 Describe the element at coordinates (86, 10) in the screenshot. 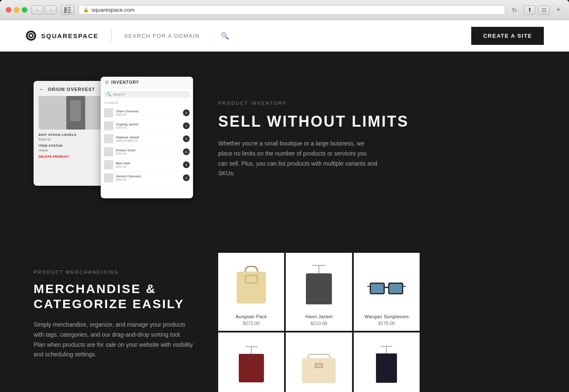

I see `lock-icon: 🔒` at that location.